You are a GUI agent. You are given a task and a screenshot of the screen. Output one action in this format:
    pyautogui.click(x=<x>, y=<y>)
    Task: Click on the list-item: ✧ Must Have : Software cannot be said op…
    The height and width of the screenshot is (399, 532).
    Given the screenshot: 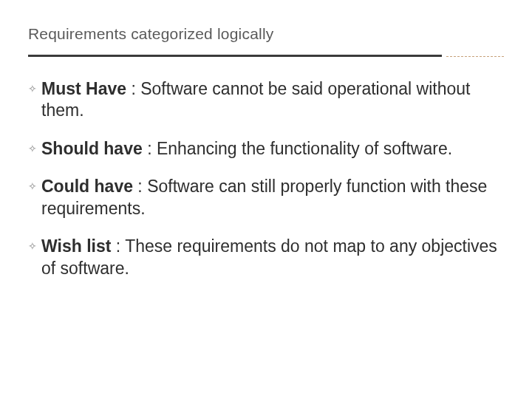 What is the action you would take?
    pyautogui.click(x=266, y=100)
    